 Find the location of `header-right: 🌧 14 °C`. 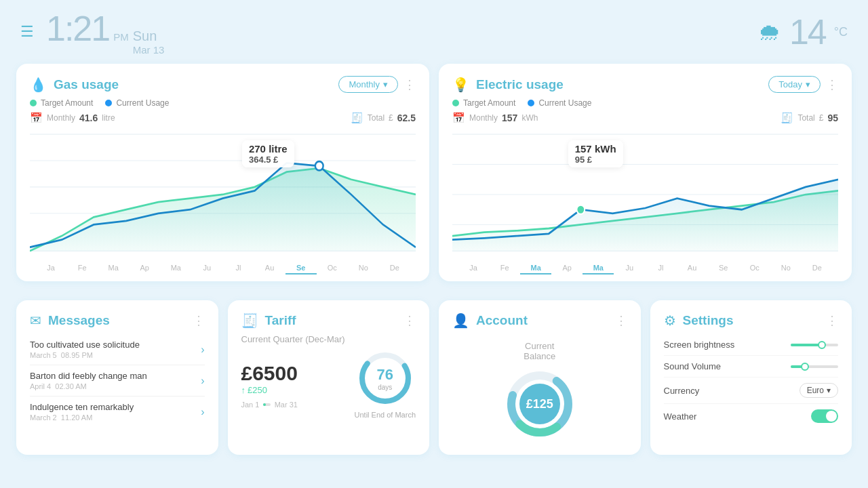

header-right: 🌧 14 °C is located at coordinates (803, 32).